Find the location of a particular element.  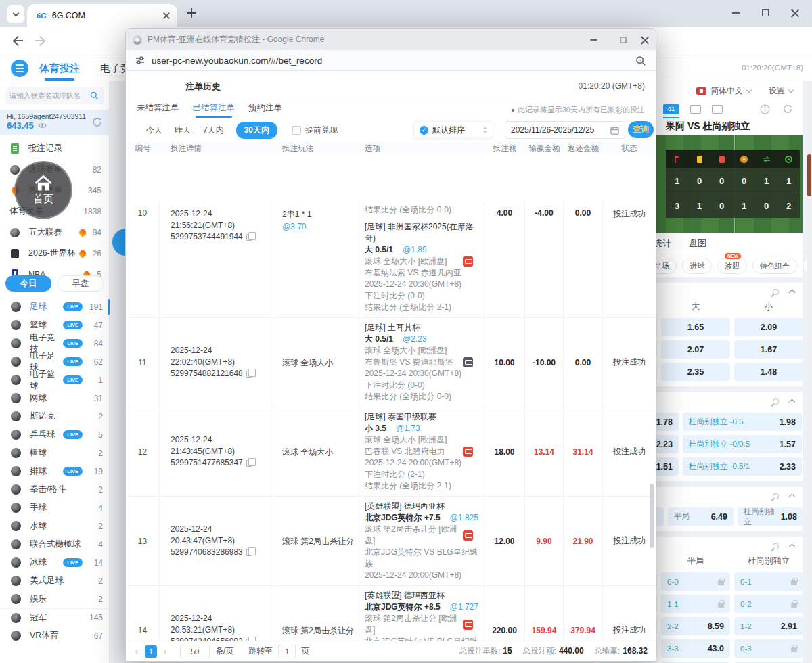

tab-search-button is located at coordinates (16, 14).